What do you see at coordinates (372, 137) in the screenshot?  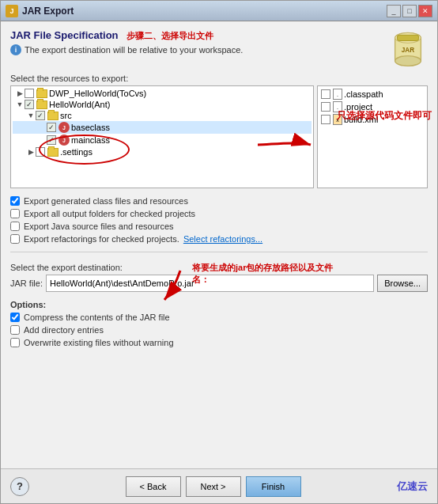 I see `right-tree-panel: . .classpath . .project x build.xml` at bounding box center [372, 137].